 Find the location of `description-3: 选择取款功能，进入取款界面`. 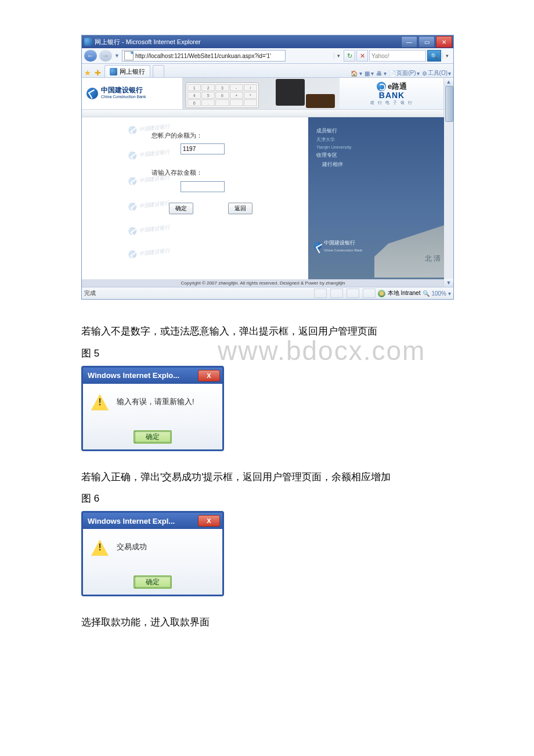

description-3: 选择取款功能，进入取款界面 is located at coordinates (267, 622).